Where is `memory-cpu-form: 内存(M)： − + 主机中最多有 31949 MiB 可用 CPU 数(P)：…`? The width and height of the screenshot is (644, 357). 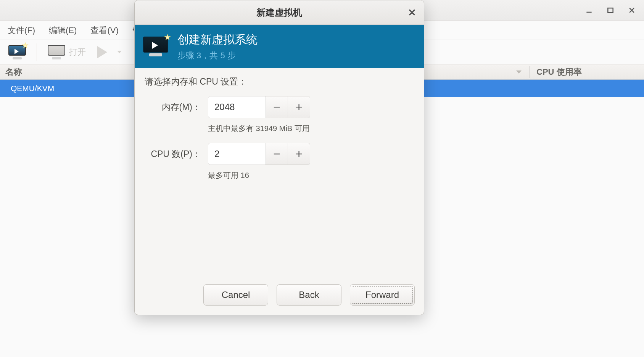 memory-cpu-form: 内存(M)： − + 主机中最多有 31949 MiB 可用 CPU 数(P)：… is located at coordinates (281, 141).